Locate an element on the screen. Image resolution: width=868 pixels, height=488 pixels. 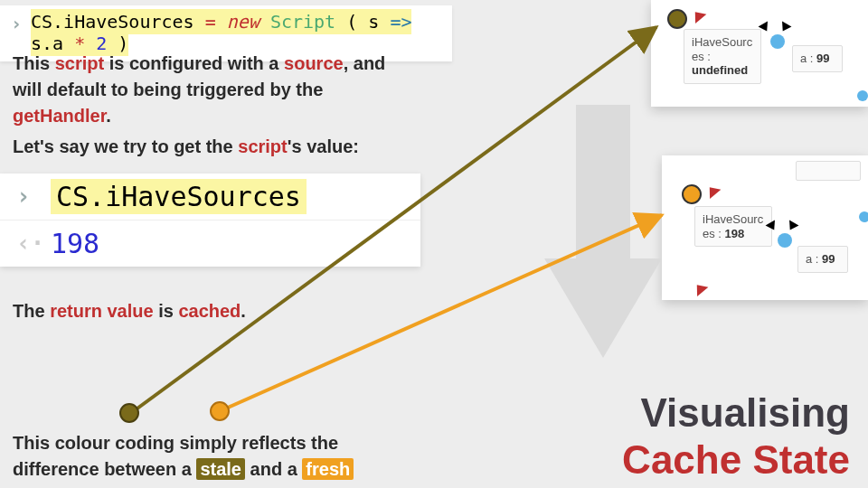
explain-para-1: This script is configured with a source,… is located at coordinates (212, 90).